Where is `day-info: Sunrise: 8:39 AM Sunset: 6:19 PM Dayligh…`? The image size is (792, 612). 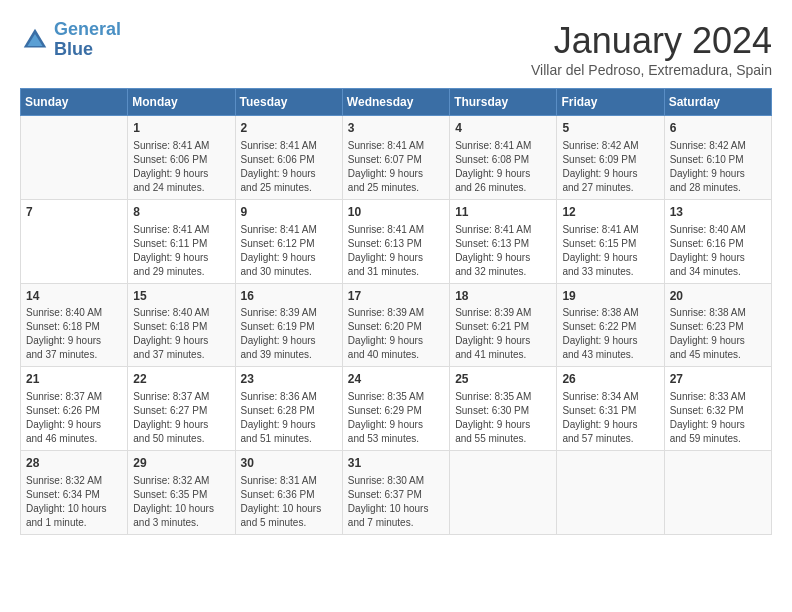 day-info: Sunrise: 8:39 AM Sunset: 6:19 PM Dayligh… is located at coordinates (289, 334).